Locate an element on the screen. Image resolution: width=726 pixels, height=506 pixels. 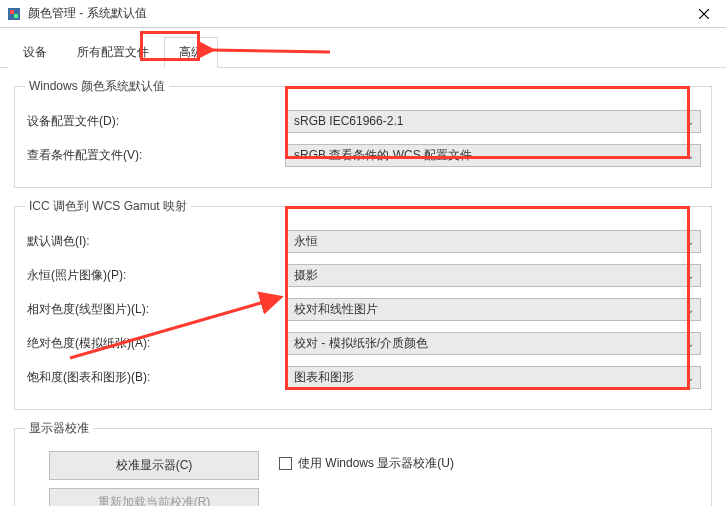
label-saturation: 饱和度(图表和图形)(B): is located at coordinates (155, 378).